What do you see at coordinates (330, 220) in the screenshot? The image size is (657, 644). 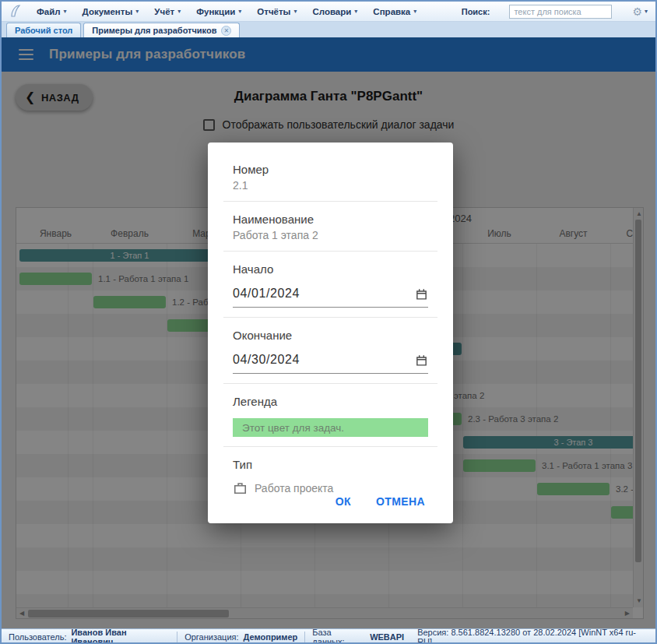 I see `field-label-name: Наименование` at bounding box center [330, 220].